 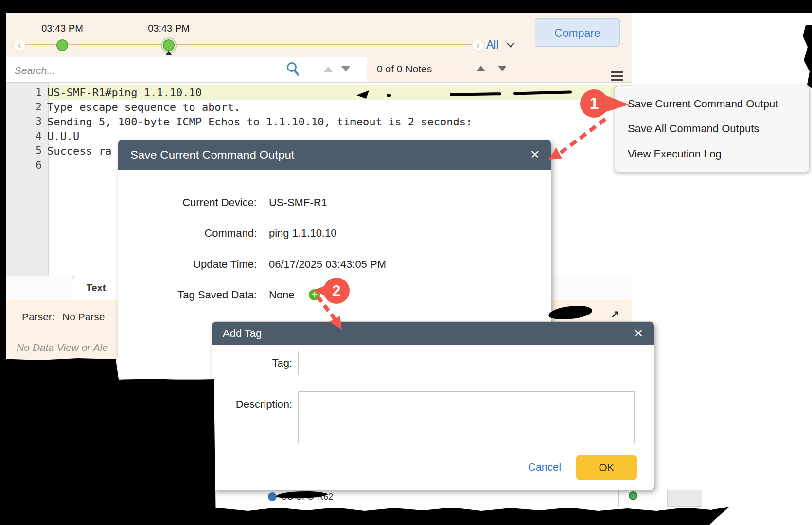 I want to click on timeline-point-2-selected, so click(x=169, y=45).